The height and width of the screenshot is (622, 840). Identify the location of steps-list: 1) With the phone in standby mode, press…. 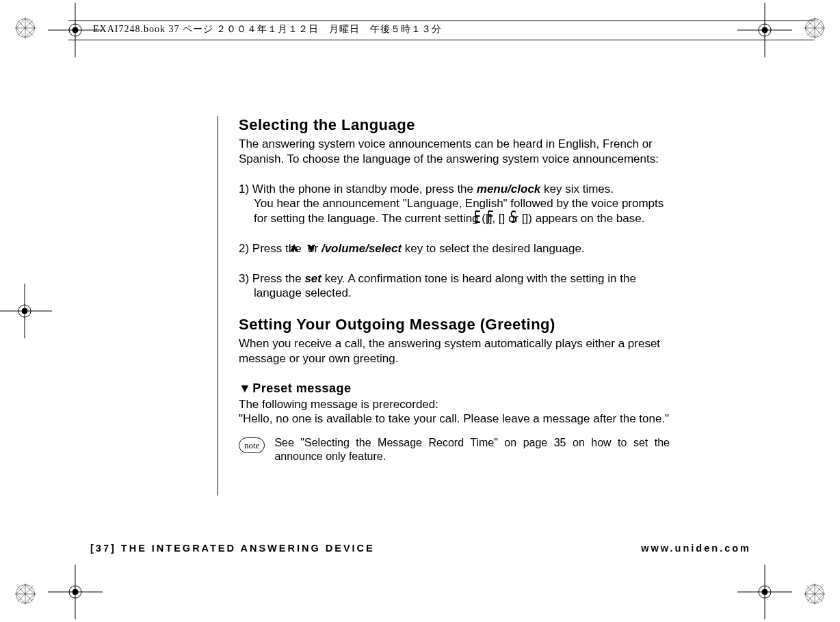
(454, 242).